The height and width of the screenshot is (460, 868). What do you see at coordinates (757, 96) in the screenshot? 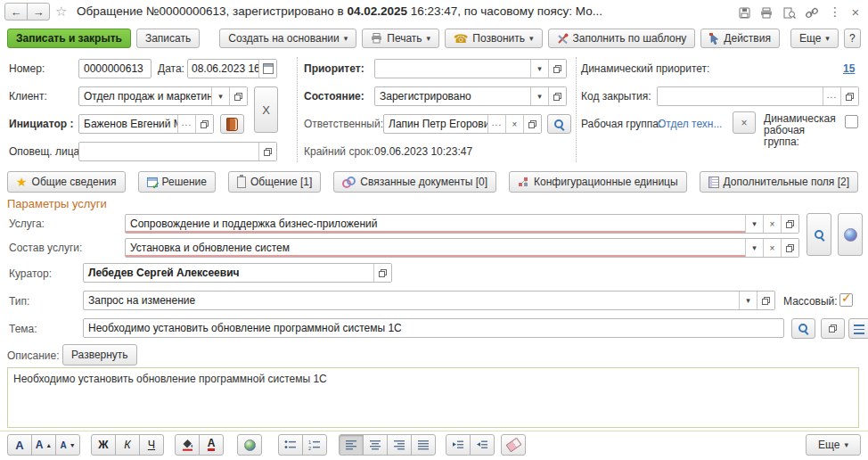
I see `close-code-field: ...` at bounding box center [757, 96].